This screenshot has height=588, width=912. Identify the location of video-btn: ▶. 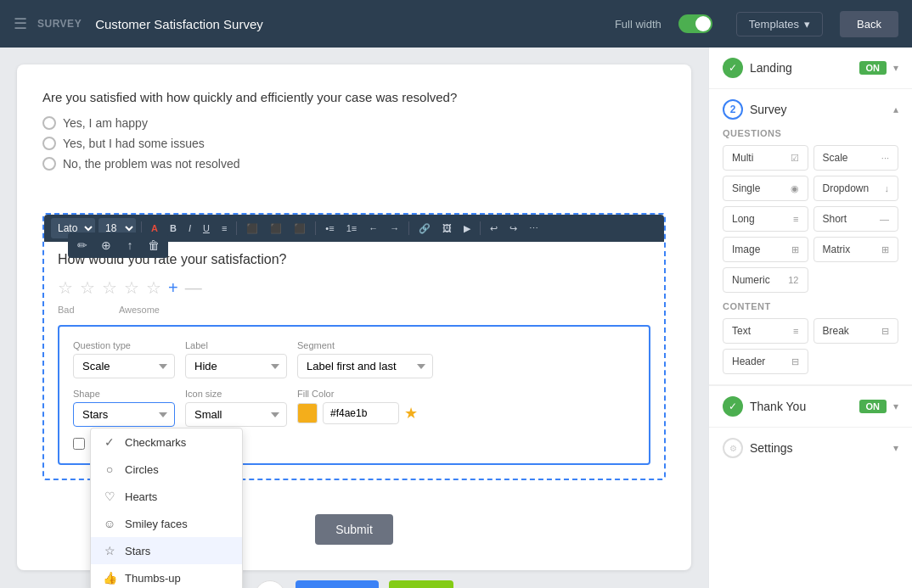
(467, 229).